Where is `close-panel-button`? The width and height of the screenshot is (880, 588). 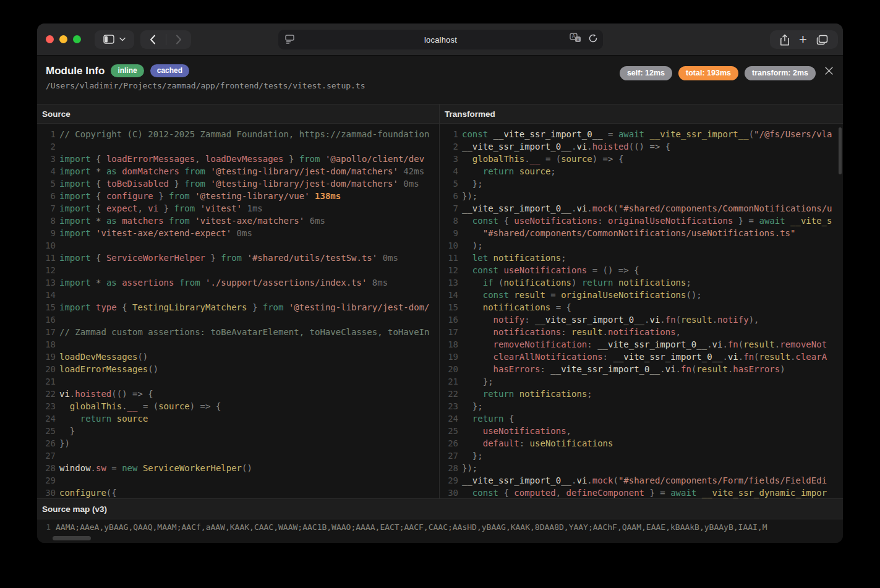 close-panel-button is located at coordinates (829, 70).